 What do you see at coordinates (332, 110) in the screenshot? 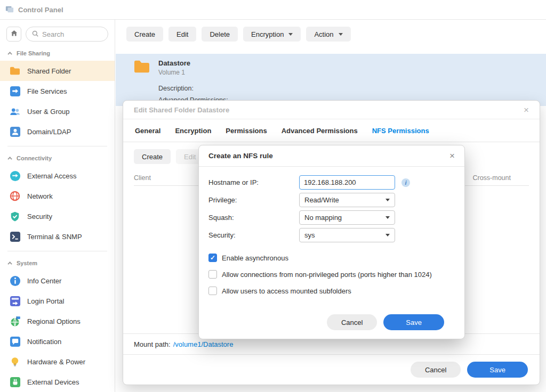
I see `dialog-titlebar: Edit Shared Folder Datastore ×` at bounding box center [332, 110].